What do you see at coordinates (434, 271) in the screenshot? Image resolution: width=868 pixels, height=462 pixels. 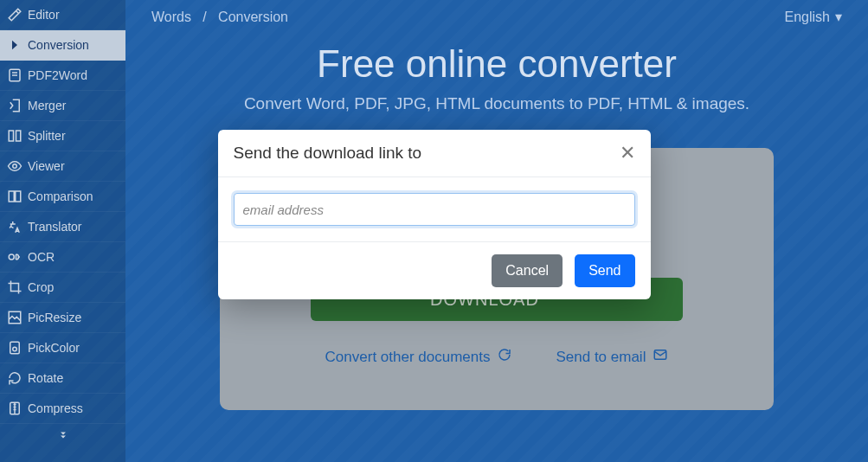 I see `modal-footer: Cancel Send` at bounding box center [434, 271].